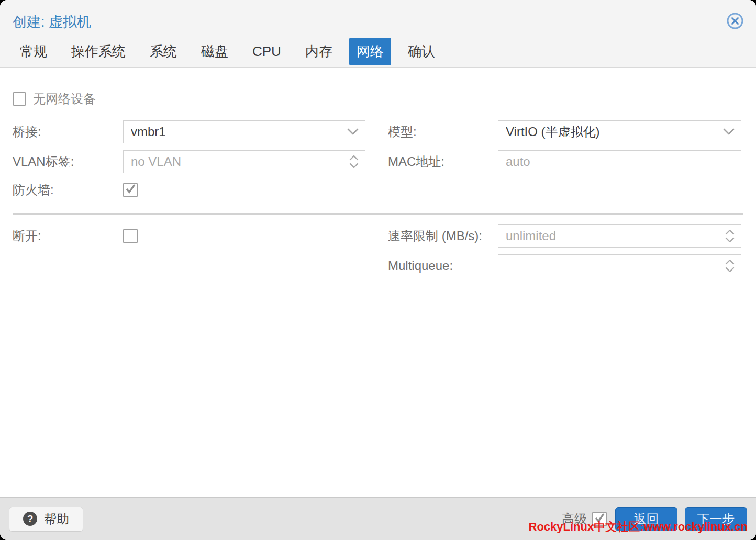 The image size is (756, 540). I want to click on dialog-footer: ? 帮助 高级 返回 下一步, so click(378, 519).